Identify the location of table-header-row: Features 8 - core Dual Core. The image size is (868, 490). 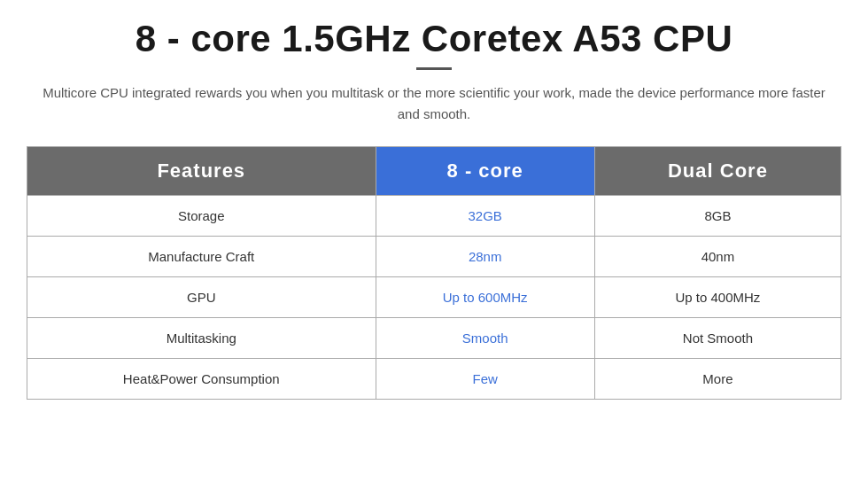
(434, 172).